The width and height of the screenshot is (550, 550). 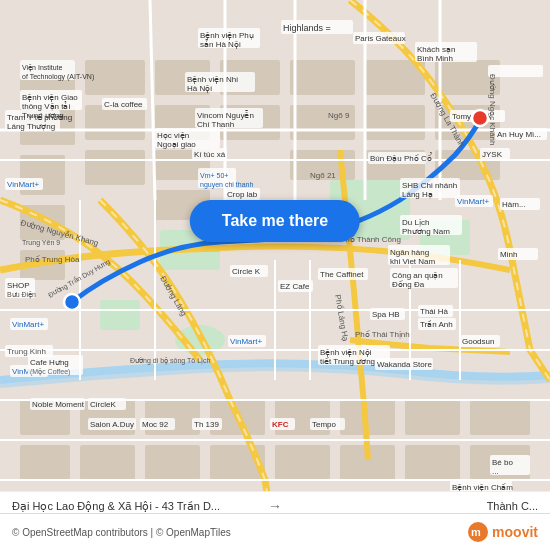 I want to click on moovit-logo: m moovit, so click(x=503, y=532).